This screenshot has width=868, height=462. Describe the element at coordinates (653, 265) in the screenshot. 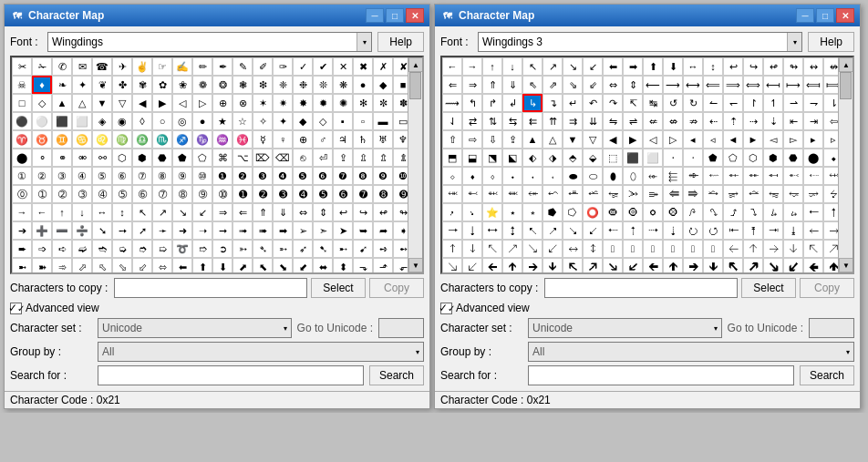

I see `char-cell: 🡰` at that location.